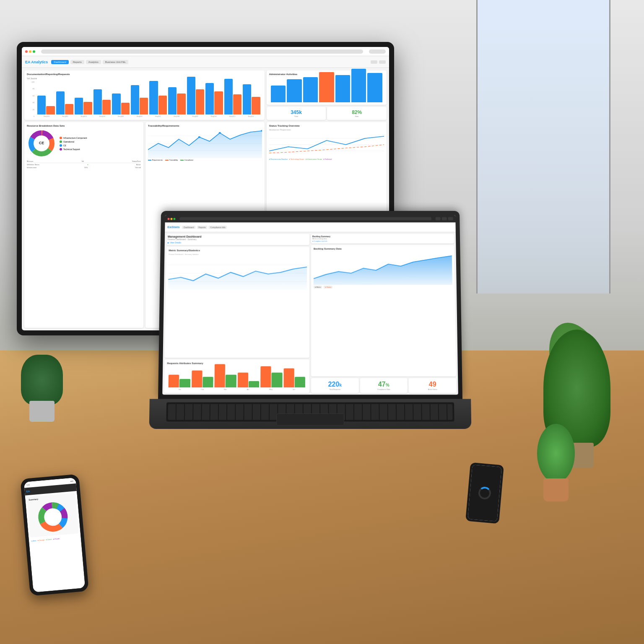 This screenshot has width=644, height=644. I want to click on phone2-body, so click(485, 493).